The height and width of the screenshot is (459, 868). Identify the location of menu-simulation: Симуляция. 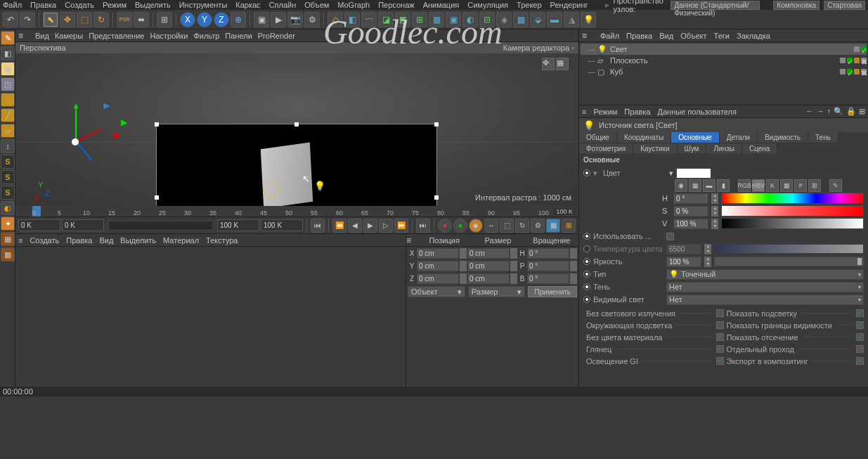
(488, 5).